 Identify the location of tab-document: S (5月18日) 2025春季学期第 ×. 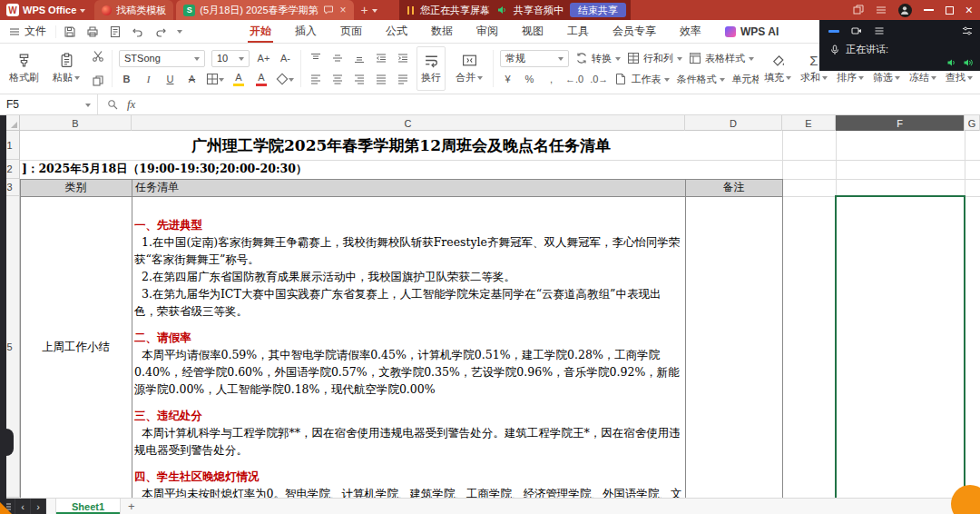
(265, 10).